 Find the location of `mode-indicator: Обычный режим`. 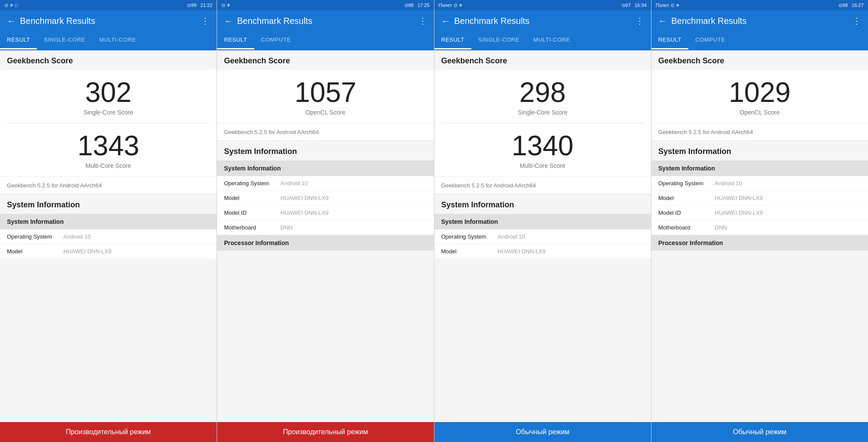

mode-indicator: Обычный режим is located at coordinates (760, 432).